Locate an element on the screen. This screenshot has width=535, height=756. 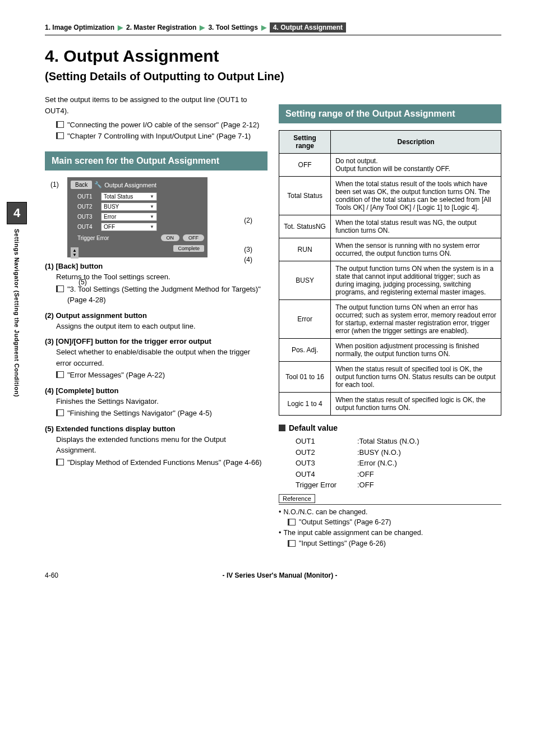
back-button: Back is located at coordinates (81, 185).